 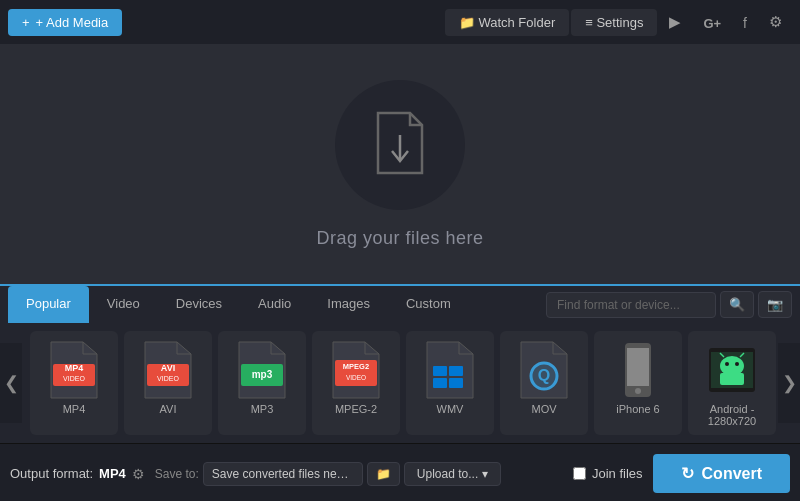 I want to click on top-bar-right: 📁 Watch Folder ≡ Settings ▶ G+ f ⚙, so click(x=618, y=22).